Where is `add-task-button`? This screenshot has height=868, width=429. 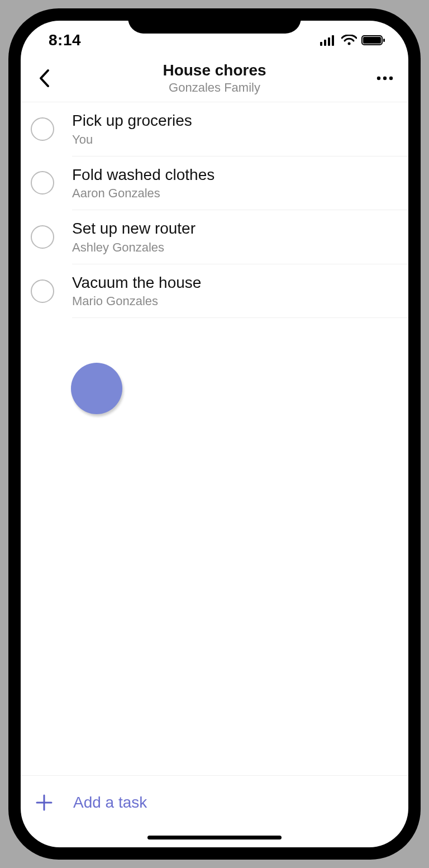 add-task-button is located at coordinates (44, 803).